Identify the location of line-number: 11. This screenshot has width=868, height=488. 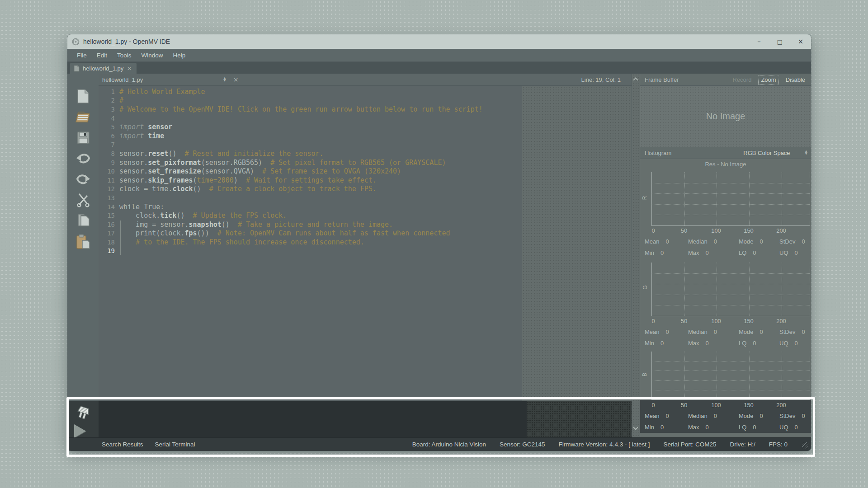
(107, 180).